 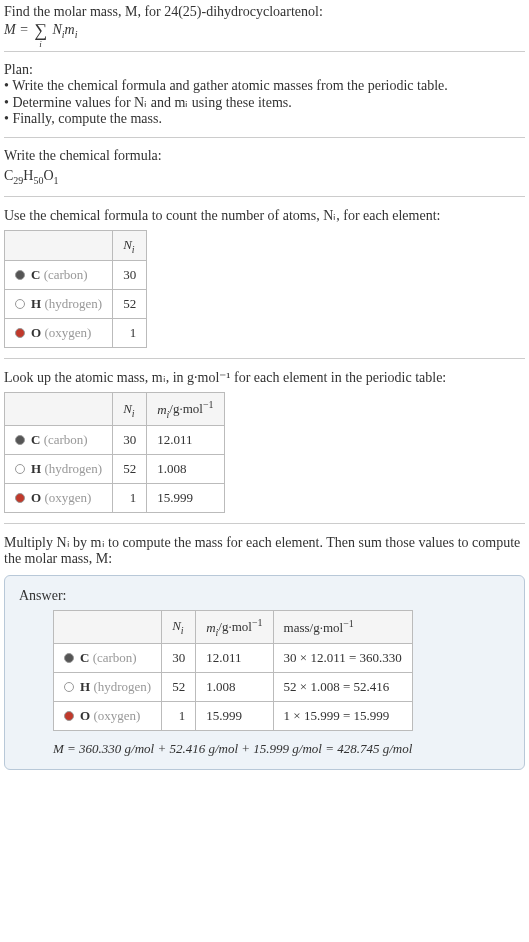 What do you see at coordinates (264, 94) in the screenshot?
I see `plan-section: Plan: • Write the chemical formula and g…` at bounding box center [264, 94].